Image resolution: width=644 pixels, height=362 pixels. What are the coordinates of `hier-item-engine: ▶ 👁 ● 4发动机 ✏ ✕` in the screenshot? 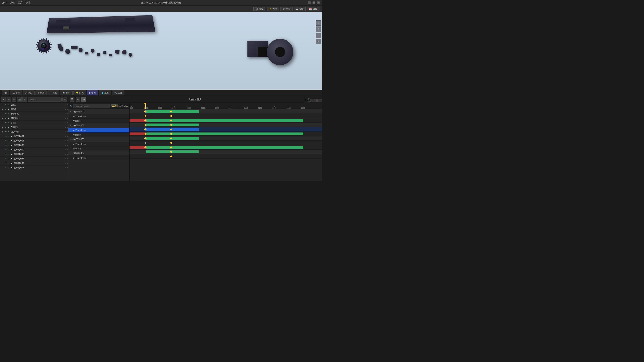 It's located at (34, 114).